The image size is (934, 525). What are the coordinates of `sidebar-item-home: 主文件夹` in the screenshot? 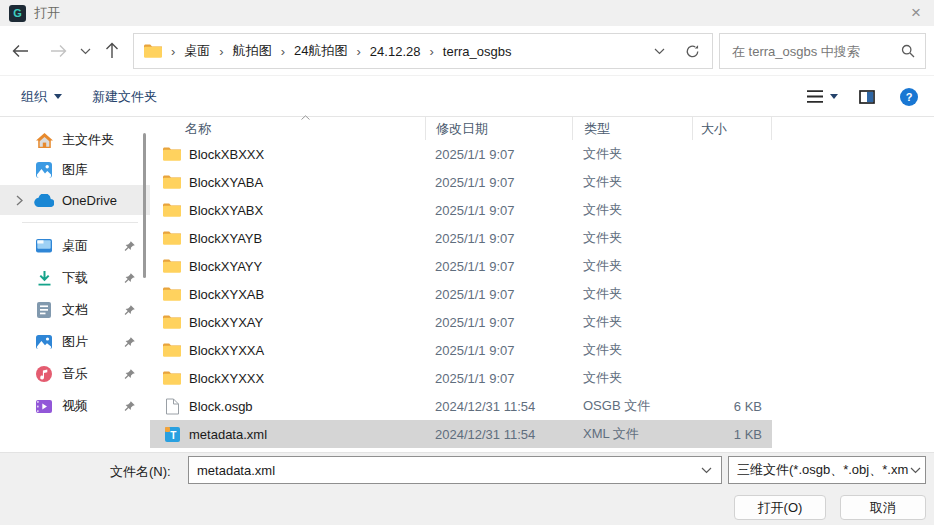 It's located at (75, 140).